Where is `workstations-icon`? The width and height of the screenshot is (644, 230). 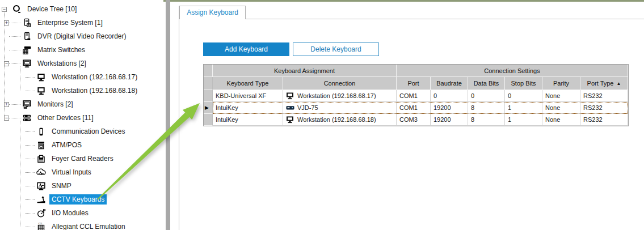
workstations-icon is located at coordinates (27, 63).